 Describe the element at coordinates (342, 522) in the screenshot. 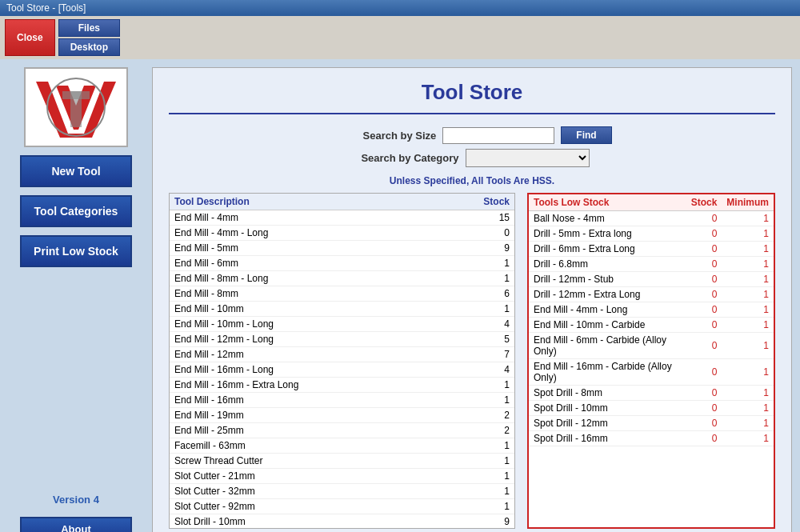

I see `tools-table-row: Slot Drill - 10mm9` at that location.